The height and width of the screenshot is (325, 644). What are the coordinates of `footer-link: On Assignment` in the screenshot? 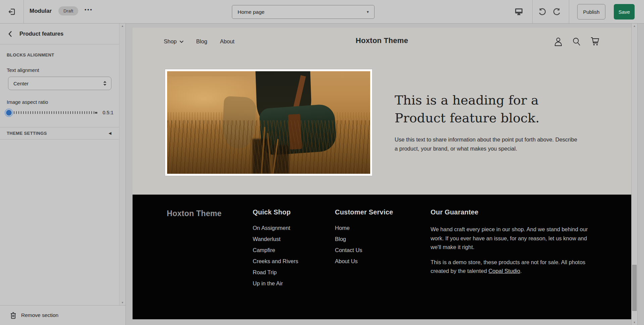 It's located at (276, 228).